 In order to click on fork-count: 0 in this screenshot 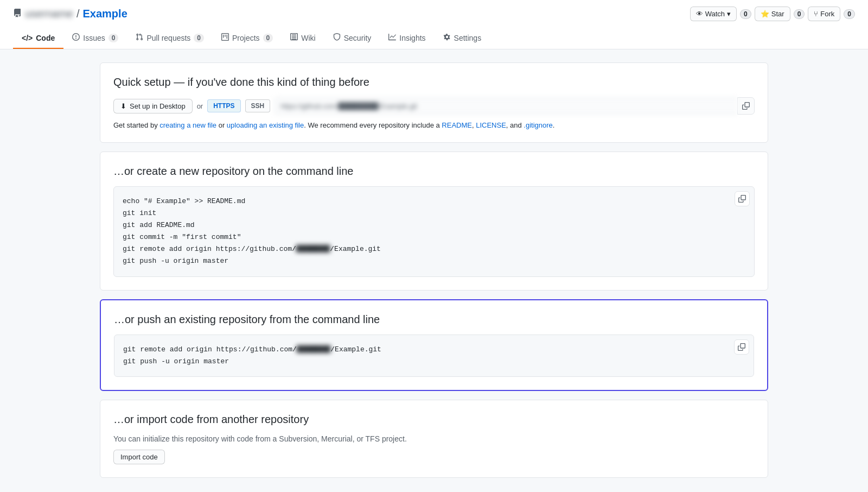, I will do `click(850, 14)`.